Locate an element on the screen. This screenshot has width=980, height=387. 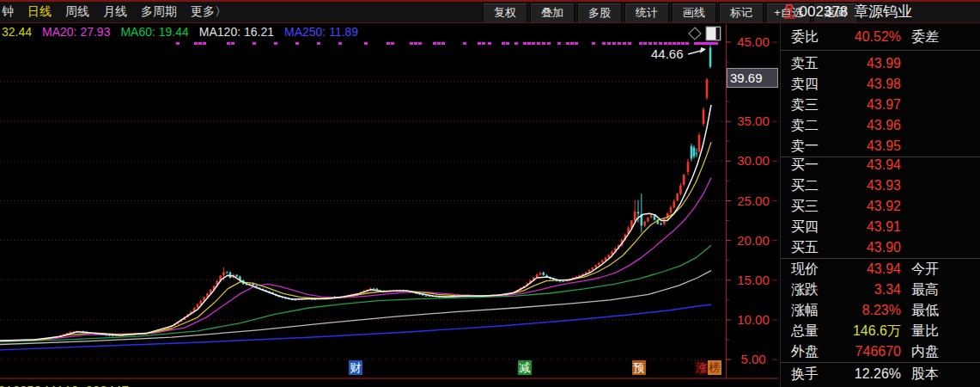
buy-row-2-value: 43.93 is located at coordinates (841, 186).